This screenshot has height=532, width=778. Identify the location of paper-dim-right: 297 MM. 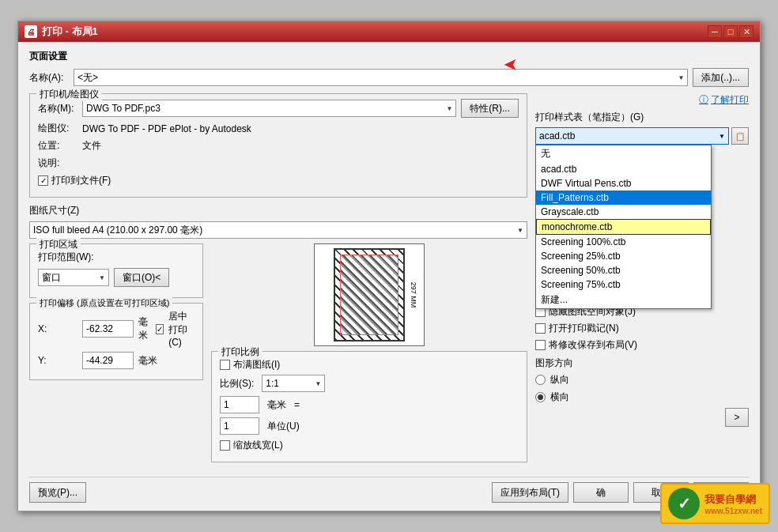
(414, 296).